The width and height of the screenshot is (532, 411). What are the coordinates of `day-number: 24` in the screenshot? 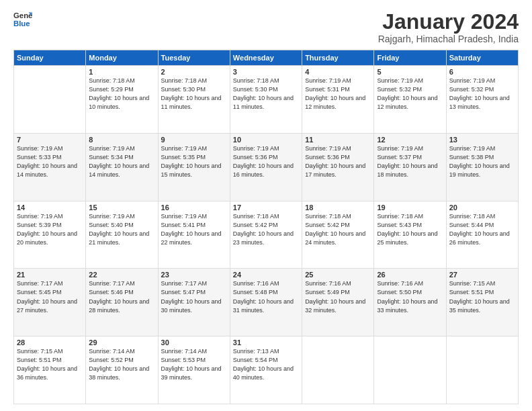 It's located at (266, 275).